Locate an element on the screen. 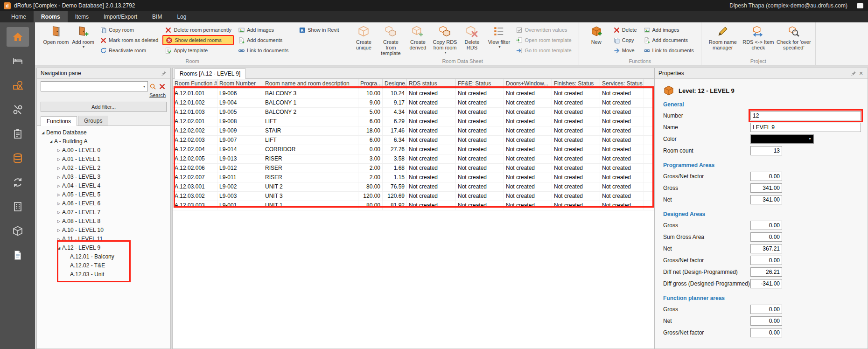 The width and height of the screenshot is (868, 349). tree-item-a-12-02-t-e: A.12.02 - T&E is located at coordinates (104, 266).